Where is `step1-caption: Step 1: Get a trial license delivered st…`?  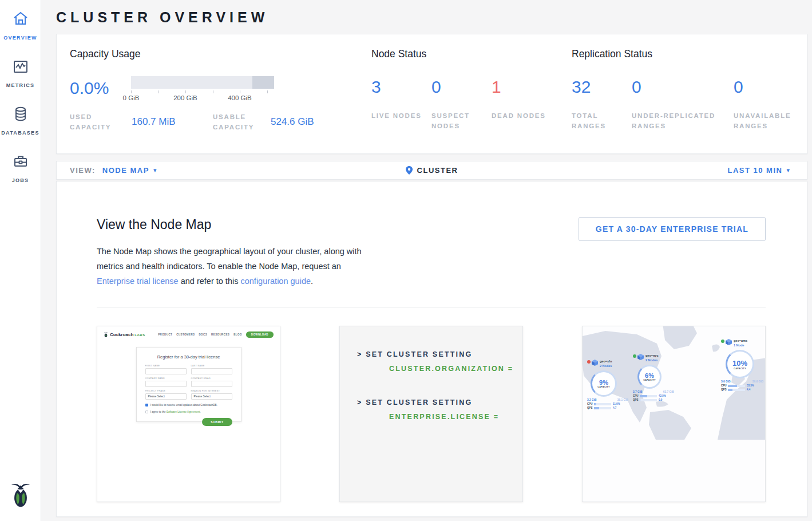
step1-caption: Step 1: Get a trial license delivered st… is located at coordinates (189, 502).